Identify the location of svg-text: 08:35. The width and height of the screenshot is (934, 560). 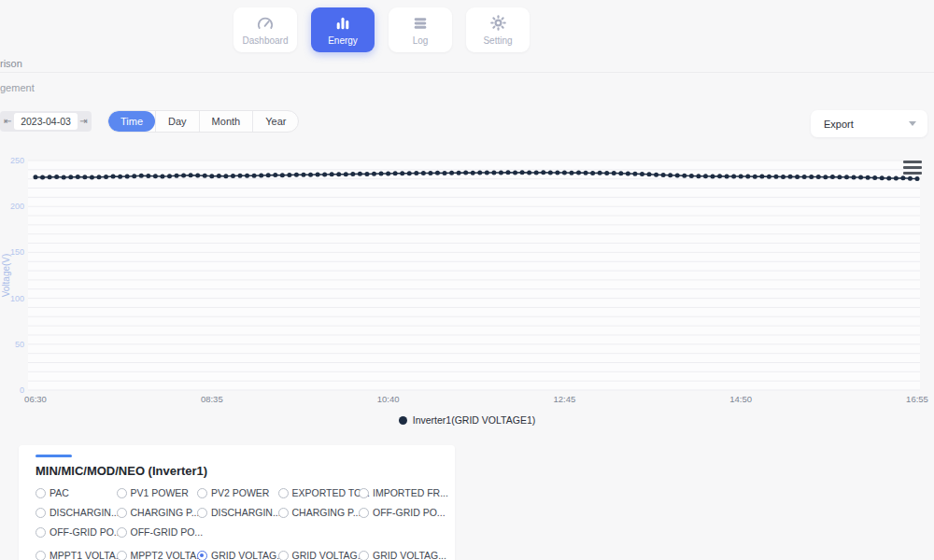
(212, 399).